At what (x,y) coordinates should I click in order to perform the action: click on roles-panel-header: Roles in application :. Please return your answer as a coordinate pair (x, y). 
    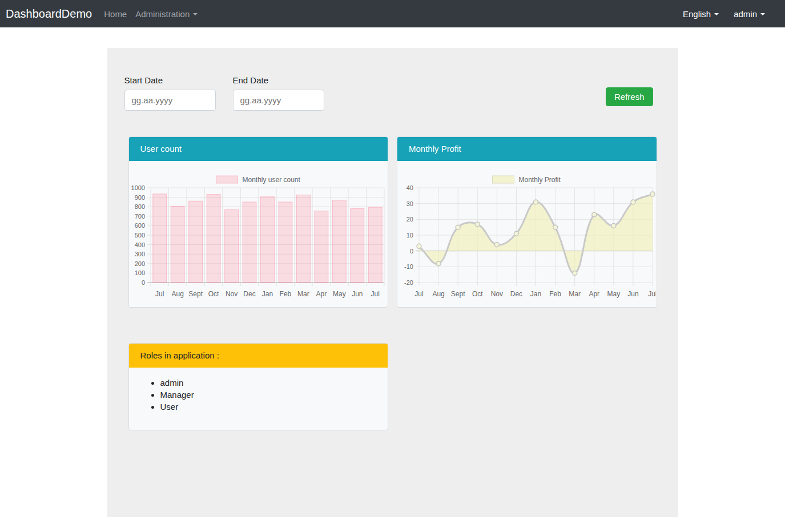
    Looking at the image, I should click on (258, 356).